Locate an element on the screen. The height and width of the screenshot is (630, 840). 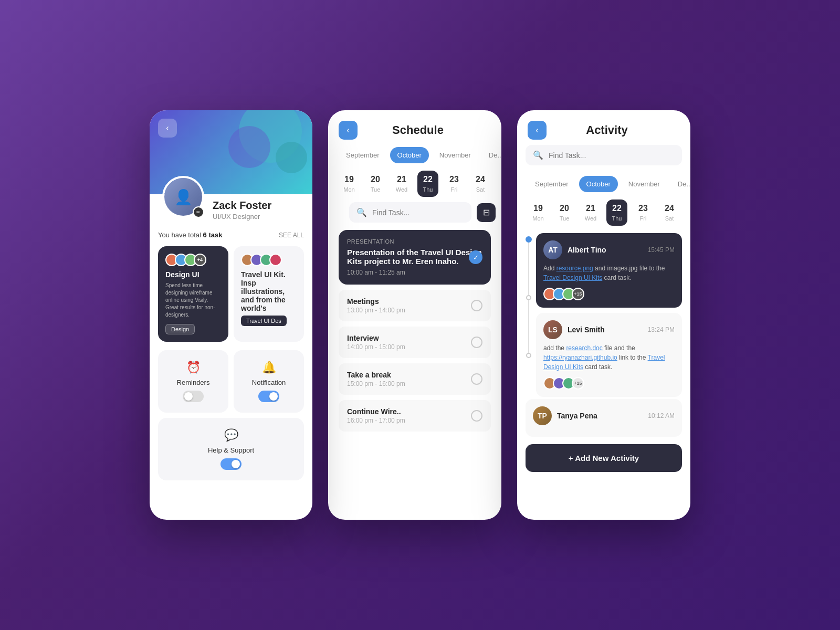
notification-toggle is located at coordinates (269, 396).